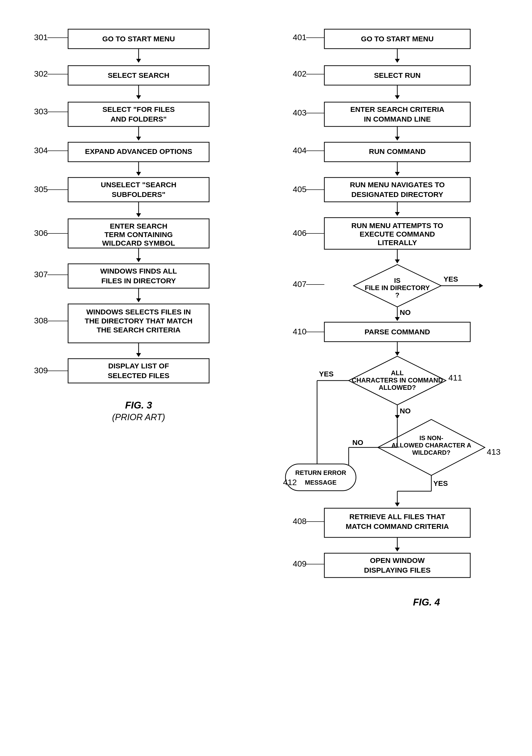 The image size is (532, 756). What do you see at coordinates (397, 194) in the screenshot?
I see `node-405-label-2: DESIGNATED DIRECTORY` at bounding box center [397, 194].